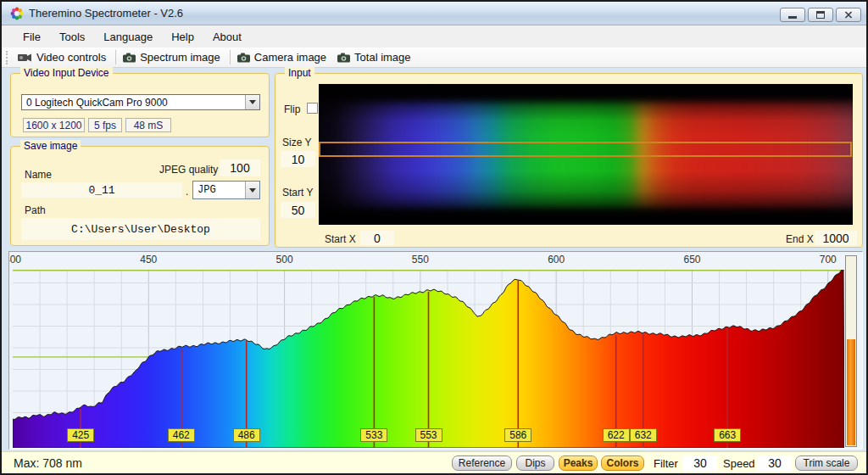  I want to click on jpeg-quality-label: JPEG quality, so click(188, 170).